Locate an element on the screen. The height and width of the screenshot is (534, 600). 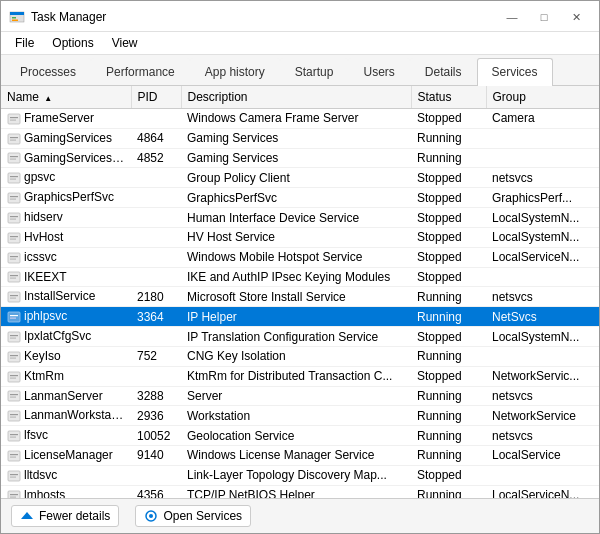
col-header-pid: PID is located at coordinates (156, 98).